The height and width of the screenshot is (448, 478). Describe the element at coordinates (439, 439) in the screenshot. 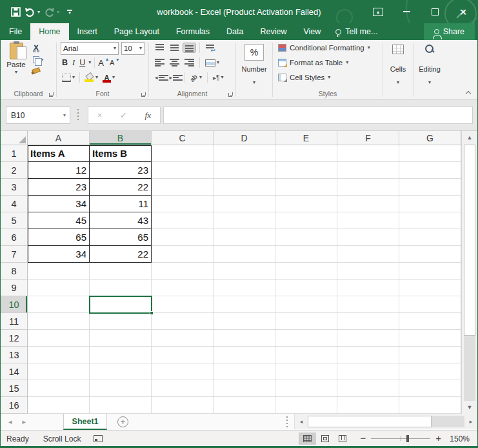

I see `zoom-in-button: +` at that location.